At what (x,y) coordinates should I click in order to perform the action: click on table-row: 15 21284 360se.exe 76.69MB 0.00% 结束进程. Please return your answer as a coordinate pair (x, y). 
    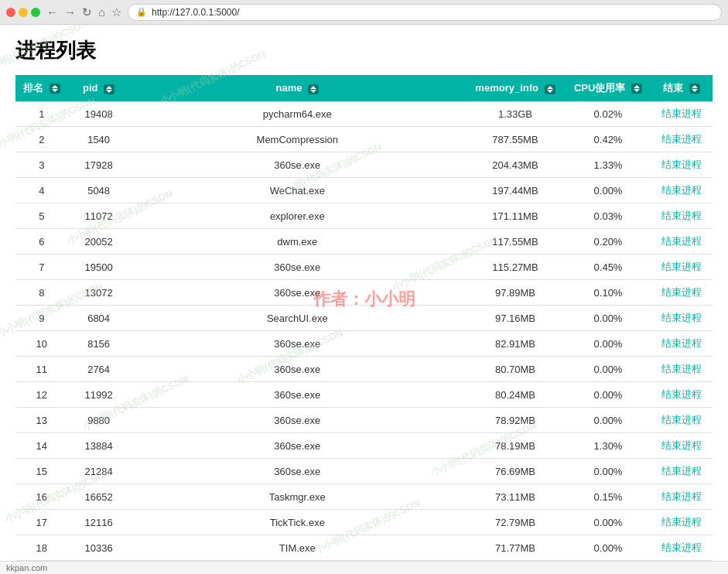
    Looking at the image, I should click on (364, 472).